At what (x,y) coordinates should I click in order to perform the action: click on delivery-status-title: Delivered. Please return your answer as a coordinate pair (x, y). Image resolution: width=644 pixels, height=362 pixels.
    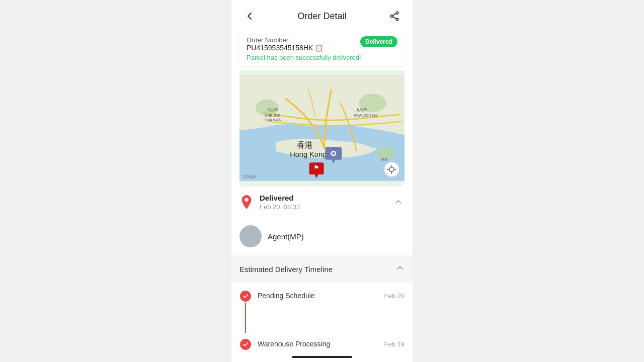
    Looking at the image, I should click on (323, 198).